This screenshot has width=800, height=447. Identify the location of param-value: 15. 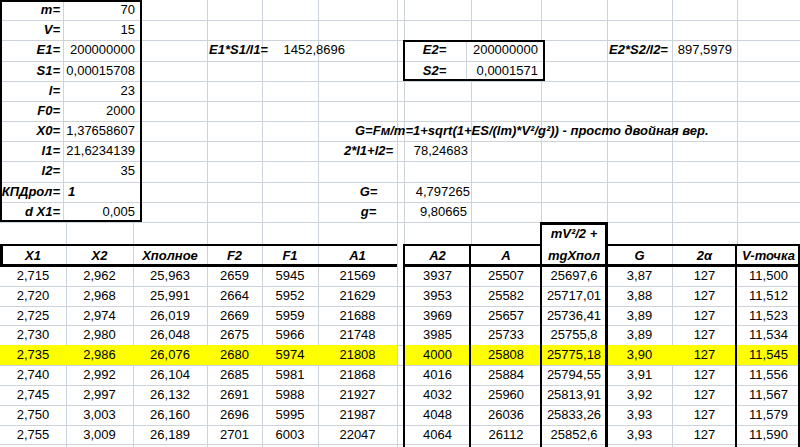
(101, 30).